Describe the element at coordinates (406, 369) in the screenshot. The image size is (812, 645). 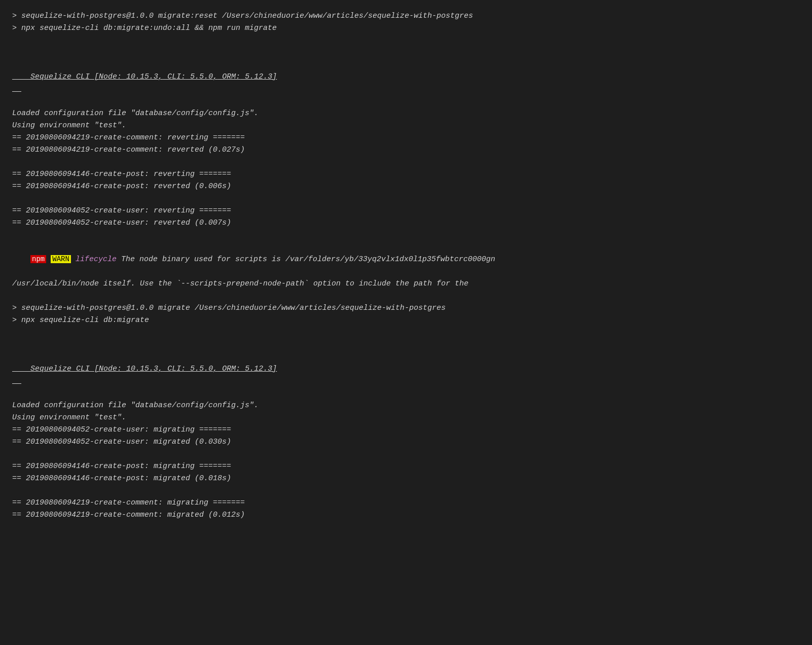
I see `sequelize-header-2: Sequelize CLI [Node: 10.15.3, CLI: 5.5.0…` at that location.